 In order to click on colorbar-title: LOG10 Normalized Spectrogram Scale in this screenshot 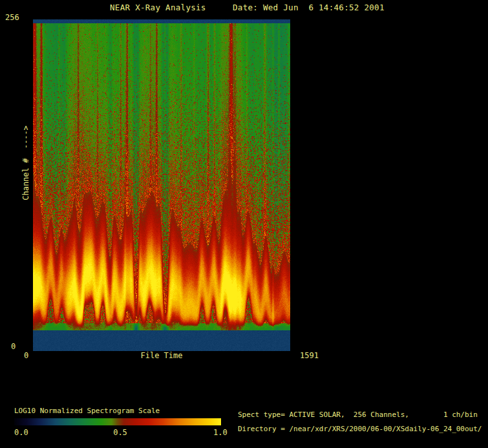, I will do `click(87, 411)`.